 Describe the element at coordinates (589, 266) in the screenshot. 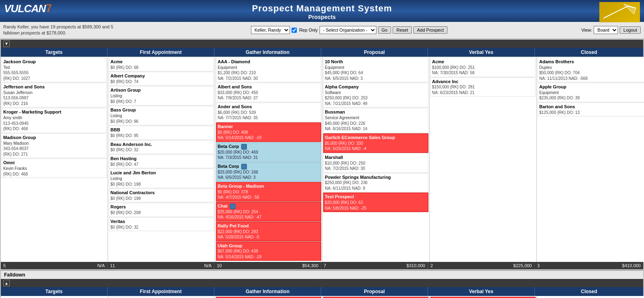

I see `footer-closed: 3$410,000` at that location.